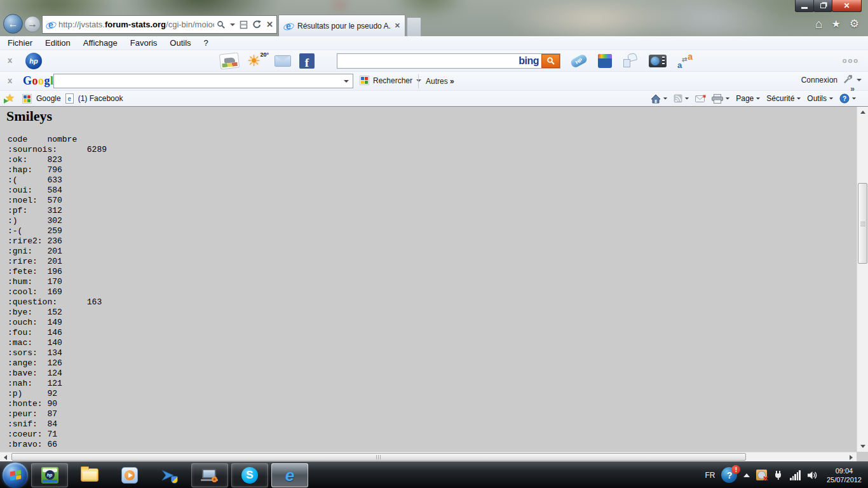 This screenshot has width=868, height=488. I want to click on google-toolbar: x Google Rechercher Autres » Connexion, so click(434, 81).